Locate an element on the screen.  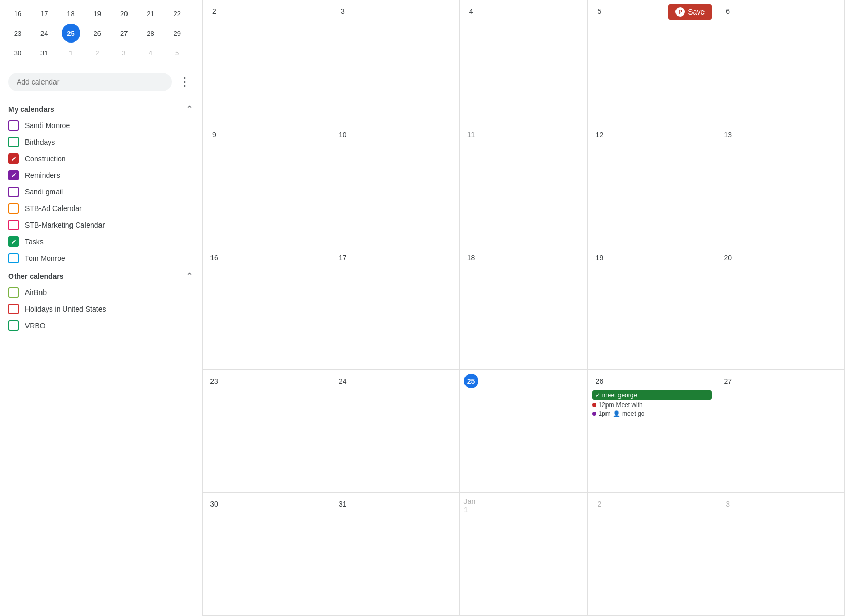
calendar-checkbox-birthdays is located at coordinates (13, 142).